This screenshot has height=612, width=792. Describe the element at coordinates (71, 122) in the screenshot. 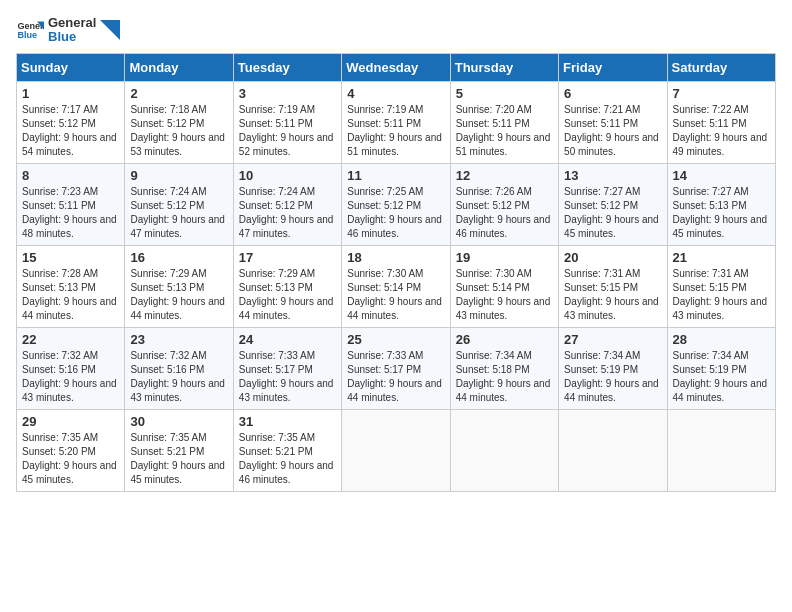

I see `calendar-cell: 1 Sunrise: 7:17 AM Sunset: 5:12 PM Dayli…` at that location.